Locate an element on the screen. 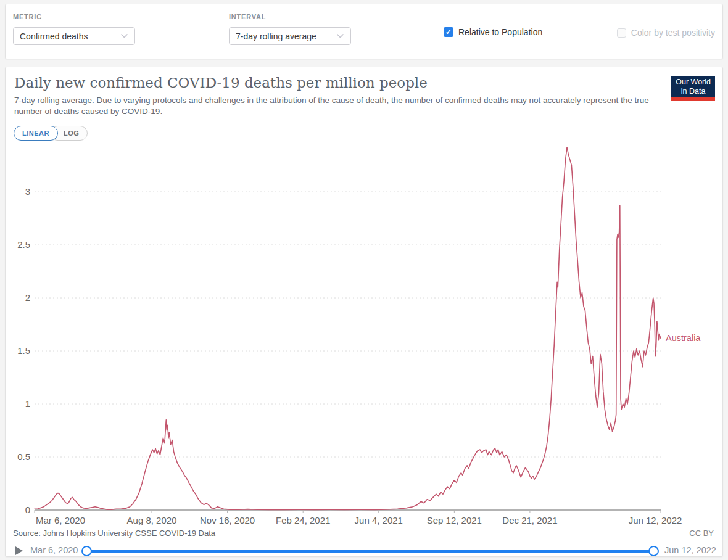 This screenshot has height=560, width=728. y-axis-tick-label: 2.5 is located at coordinates (23, 244).